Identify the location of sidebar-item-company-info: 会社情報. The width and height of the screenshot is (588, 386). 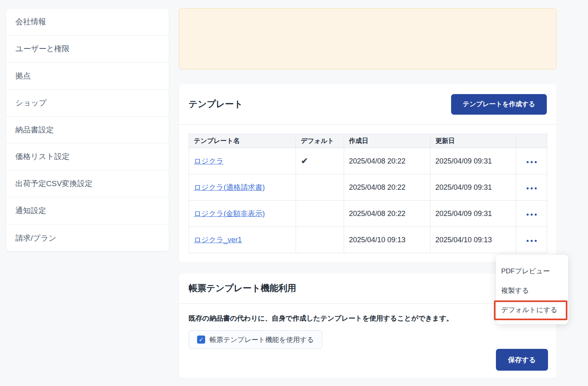
(87, 22).